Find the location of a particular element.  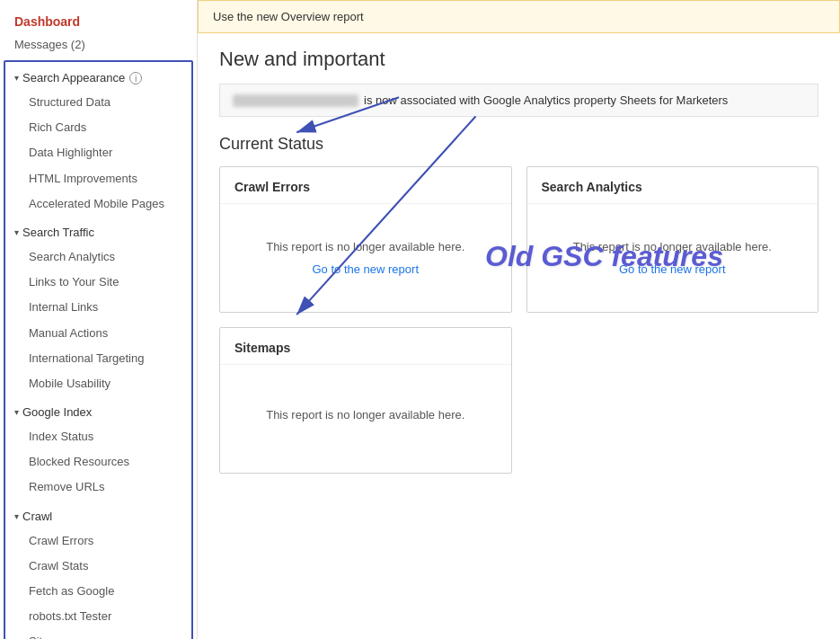

sitemaps-card: Sitemaps This report is no longer availa… is located at coordinates (366, 401).